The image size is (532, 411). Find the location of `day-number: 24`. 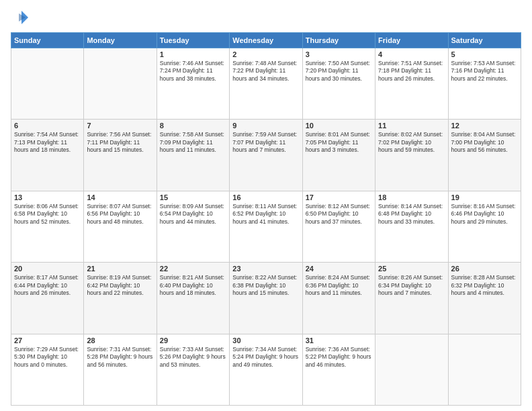

day-number: 24 is located at coordinates (339, 269).